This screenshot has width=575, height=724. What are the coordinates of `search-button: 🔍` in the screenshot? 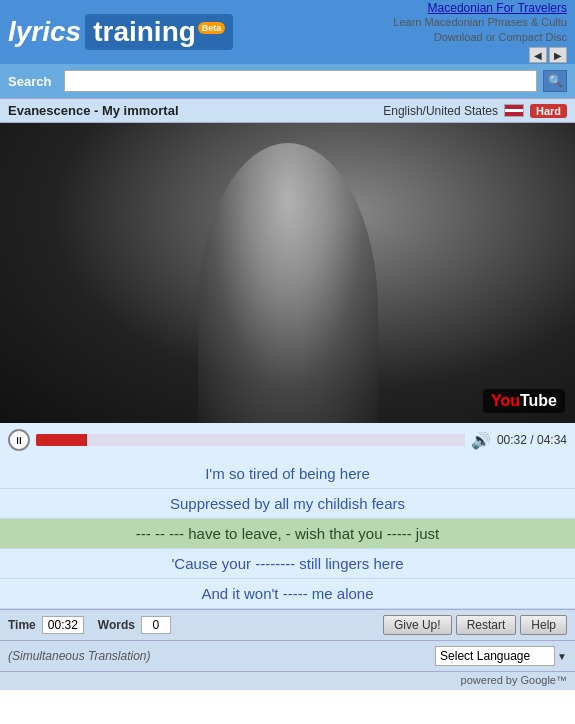 It's located at (555, 81).